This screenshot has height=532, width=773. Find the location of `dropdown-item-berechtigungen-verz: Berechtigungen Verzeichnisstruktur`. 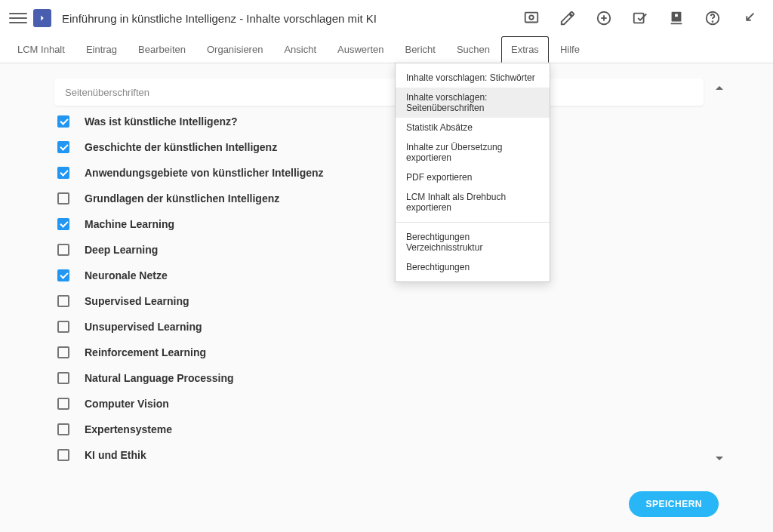

dropdown-item-berechtigungen-verz: Berechtigungen Verzeichnisstruktur is located at coordinates (473, 242).